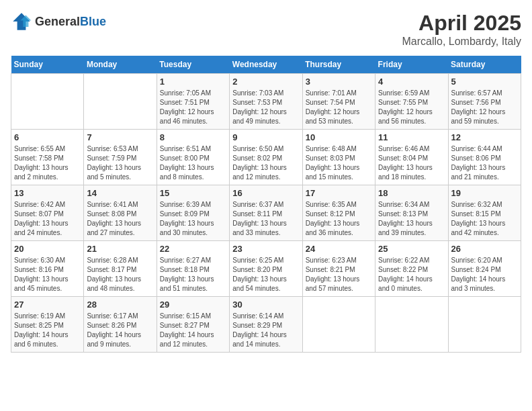  What do you see at coordinates (193, 107) in the screenshot?
I see `day-detail: Sunrise: 7:05 AM Sunset: 7:51 PM Dayligh…` at bounding box center [193, 107].